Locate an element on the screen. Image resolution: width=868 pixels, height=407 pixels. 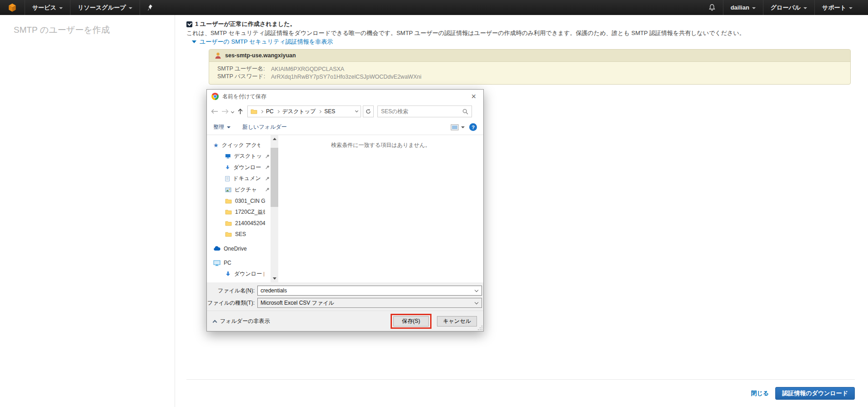
smtp-username-label: SMTP ユーザー名: is located at coordinates (244, 69).